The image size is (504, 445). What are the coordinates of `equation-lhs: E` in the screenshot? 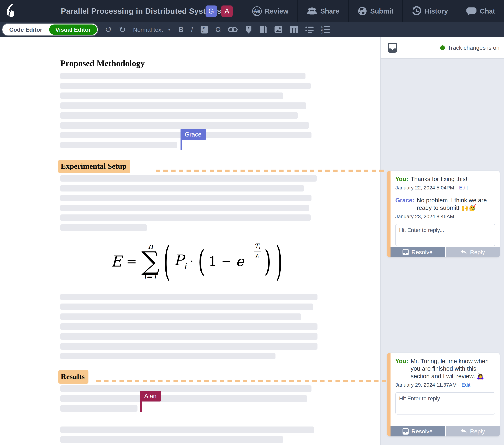 It's located at (116, 261).